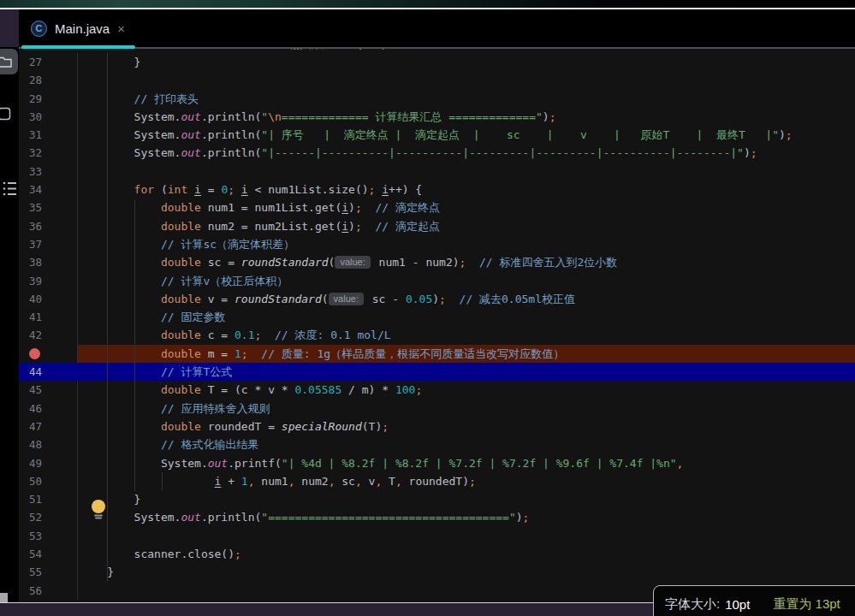 This screenshot has width=855, height=616. I want to click on code-line: 48 // 格式化输出结果, so click(436, 445).